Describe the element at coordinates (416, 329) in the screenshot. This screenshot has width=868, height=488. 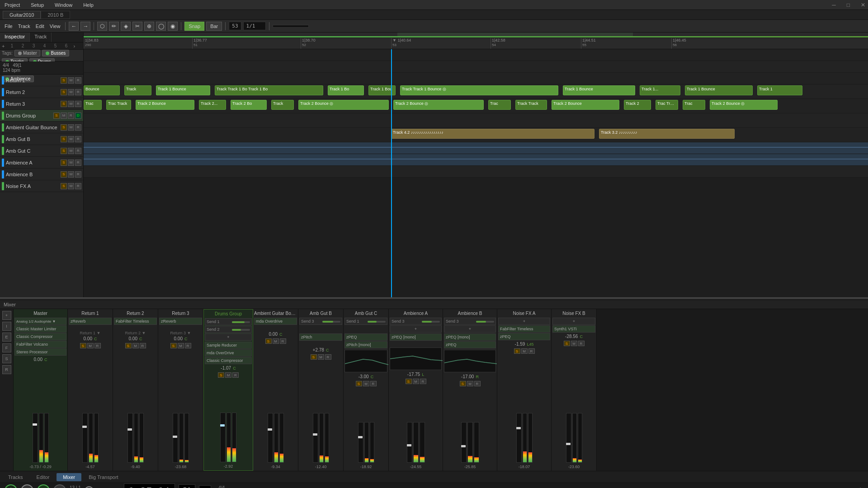
I see `add-send-btn: +` at that location.